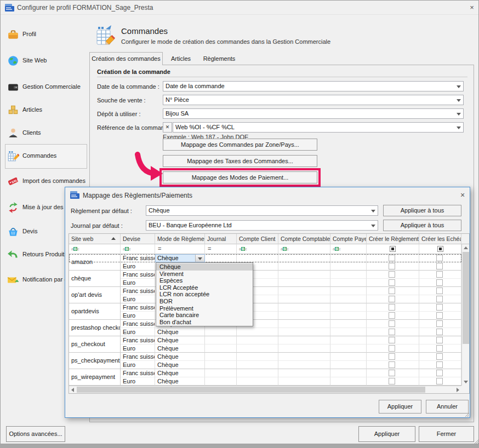 This screenshot has height=448, width=479. Describe the element at coordinates (36, 434) in the screenshot. I see `options-avancees-button: Options avancées...` at that location.